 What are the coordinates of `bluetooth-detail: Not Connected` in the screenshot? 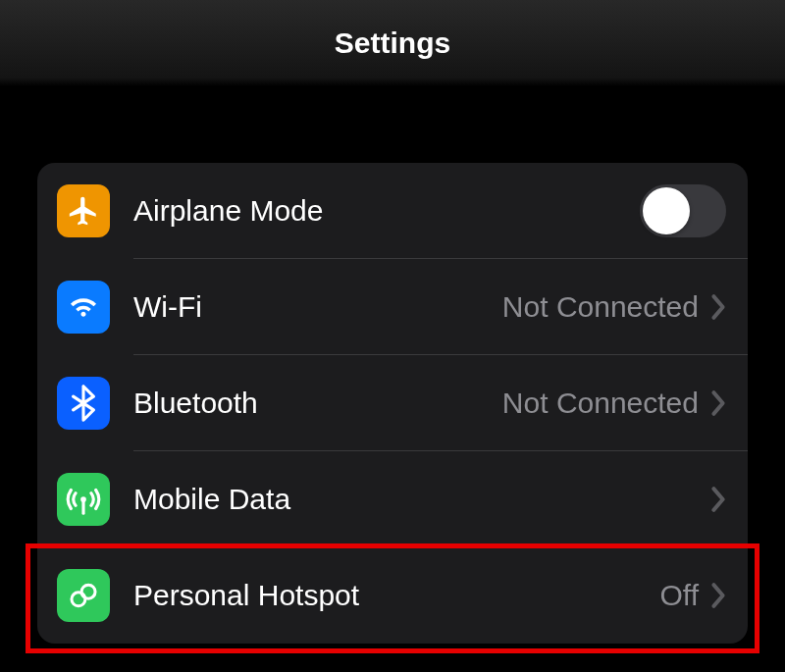 It's located at (601, 403).